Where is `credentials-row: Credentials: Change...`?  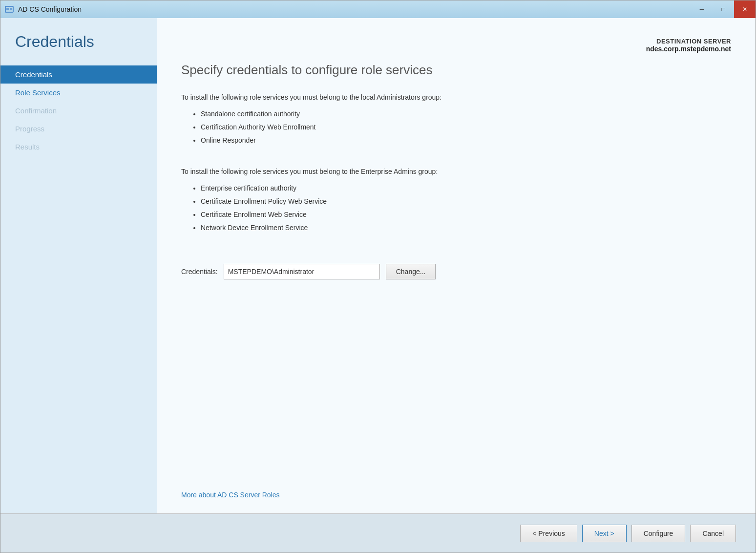
credentials-row: Credentials: Change... is located at coordinates (456, 272).